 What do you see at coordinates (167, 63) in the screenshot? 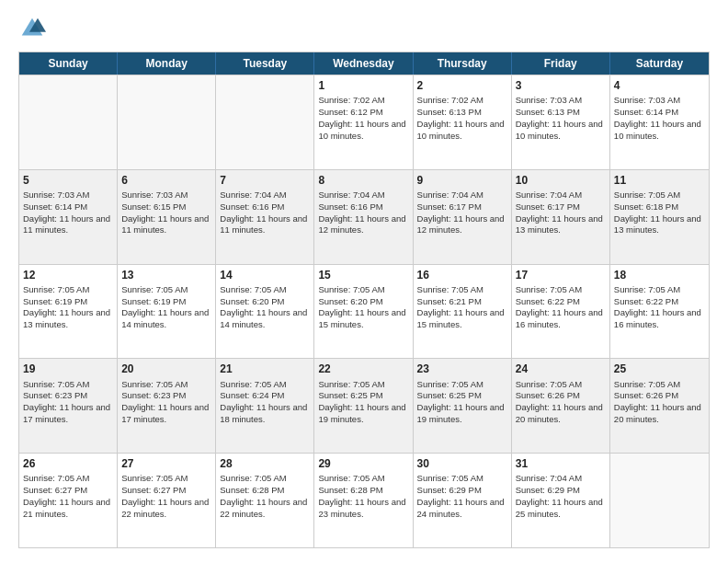
I see `header-day-monday: Monday` at bounding box center [167, 63].